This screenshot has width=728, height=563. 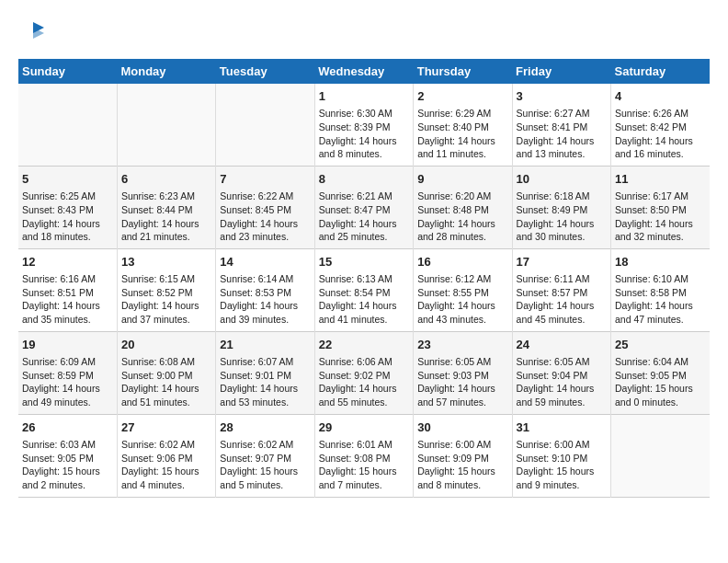 What do you see at coordinates (166, 486) in the screenshot?
I see `day-info: and 4 minutes.` at bounding box center [166, 486].